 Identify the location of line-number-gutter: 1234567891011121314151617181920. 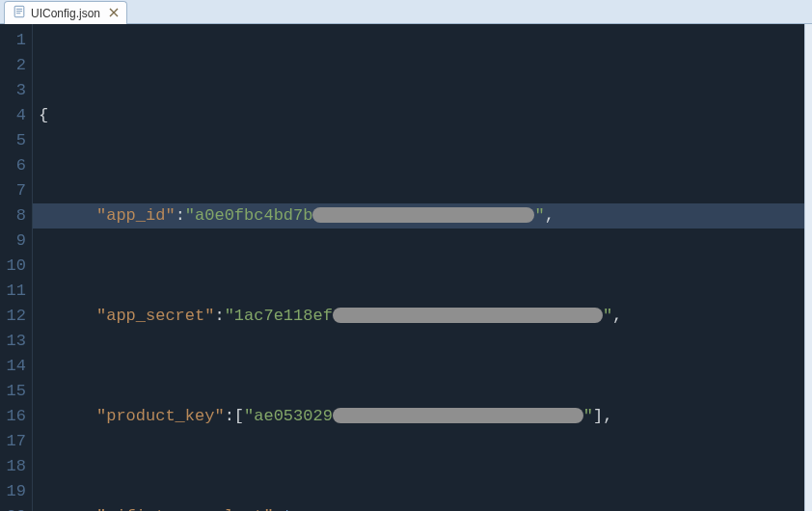
(16, 268).